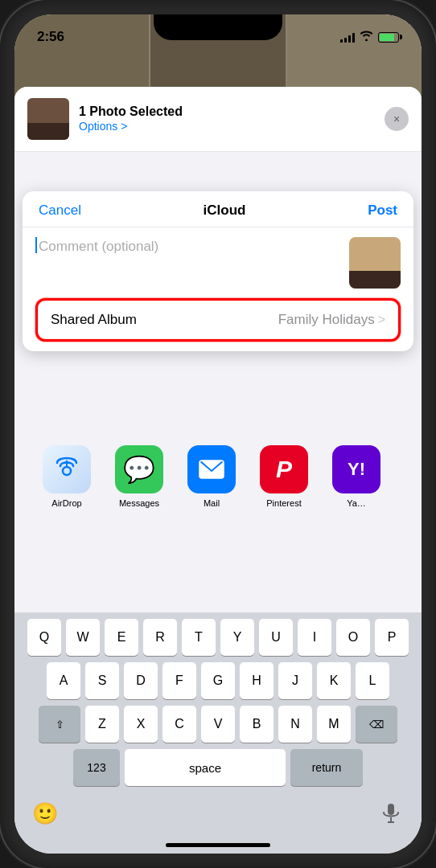 This screenshot has width=436, height=868. Describe the element at coordinates (139, 477) in the screenshot. I see `app-icon-item-messages: 💬 Messages` at that location.